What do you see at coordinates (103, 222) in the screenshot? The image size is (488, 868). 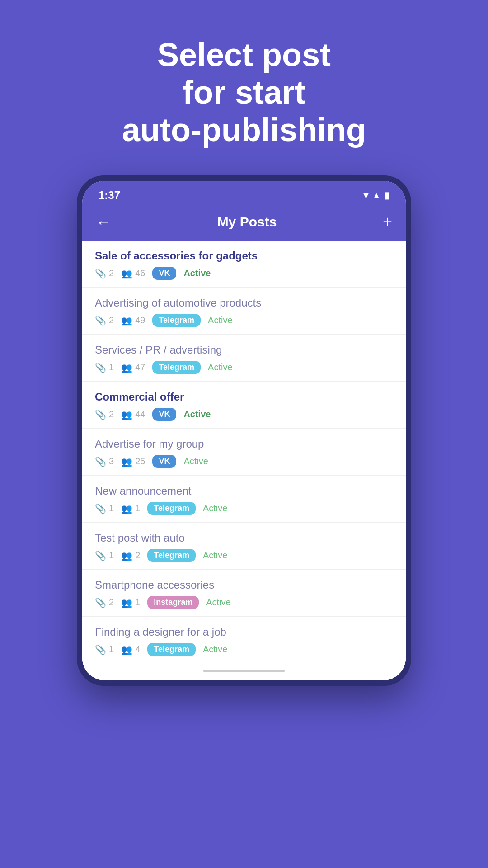 I see `back-button: ←` at bounding box center [103, 222].